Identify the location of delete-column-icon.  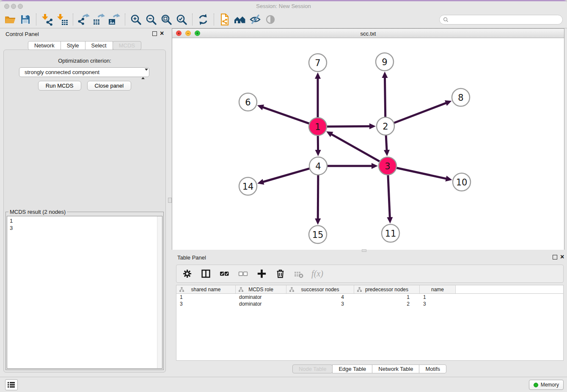
(280, 274).